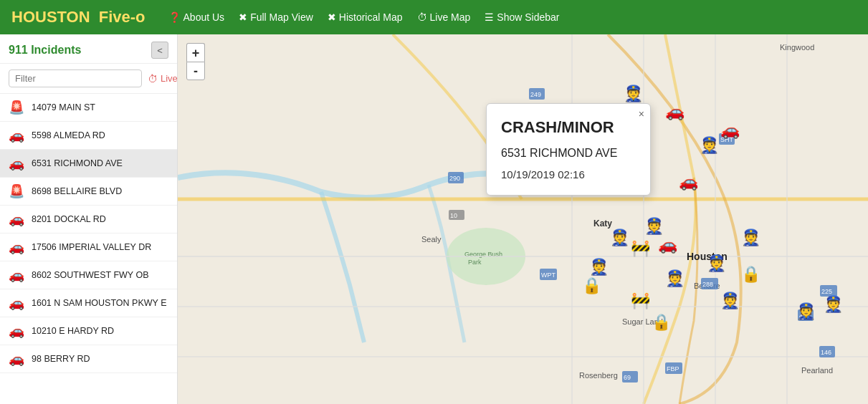  Describe the element at coordinates (89, 163) in the screenshot. I see `incident-item: 🚗 6531 RICHMOND AVE` at that location.